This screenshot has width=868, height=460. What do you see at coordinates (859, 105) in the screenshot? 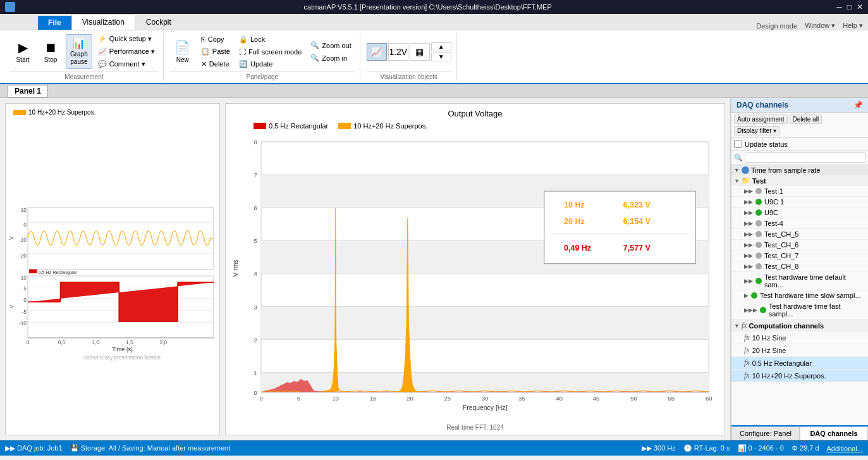
I see `daq-pin-icon: 📌` at bounding box center [859, 105].